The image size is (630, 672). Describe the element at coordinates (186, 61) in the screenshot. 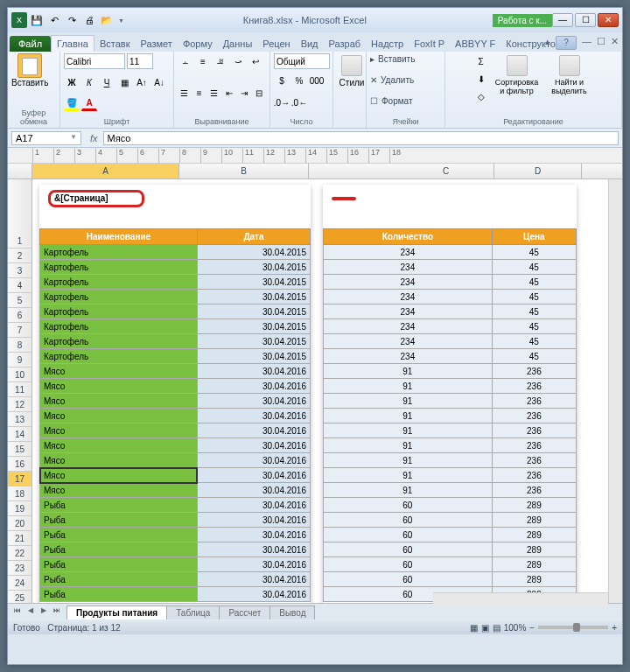

I see `align-top-icon: ⫠` at that location.